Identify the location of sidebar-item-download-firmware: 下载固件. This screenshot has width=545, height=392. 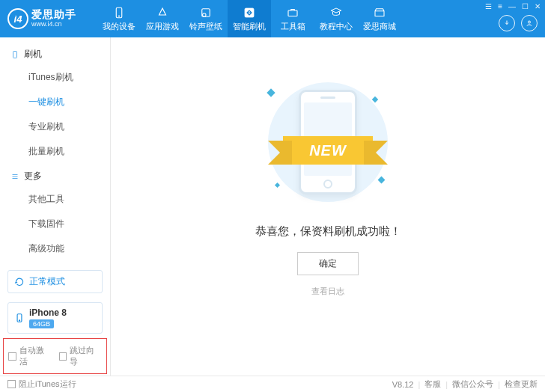
(69, 224).